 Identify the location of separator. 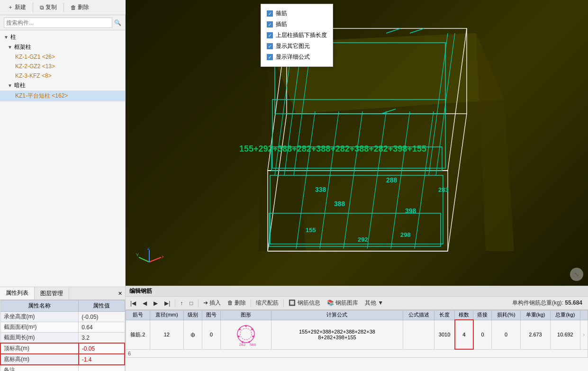
(33, 8).